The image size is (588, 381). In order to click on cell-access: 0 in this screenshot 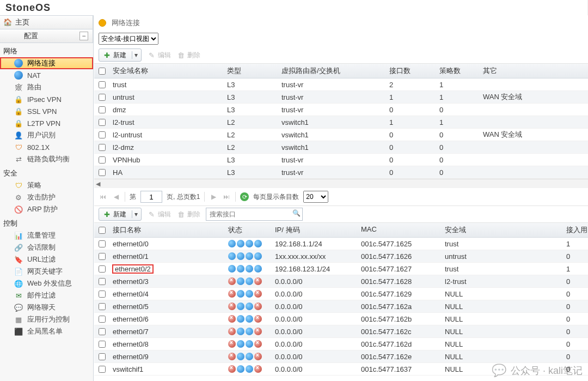, I will do `click(575, 294)`.